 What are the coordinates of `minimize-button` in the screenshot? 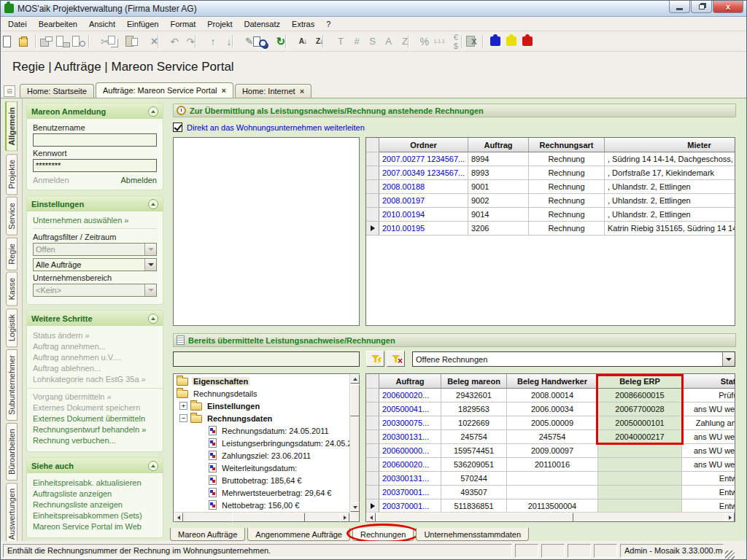 It's located at (680, 7).